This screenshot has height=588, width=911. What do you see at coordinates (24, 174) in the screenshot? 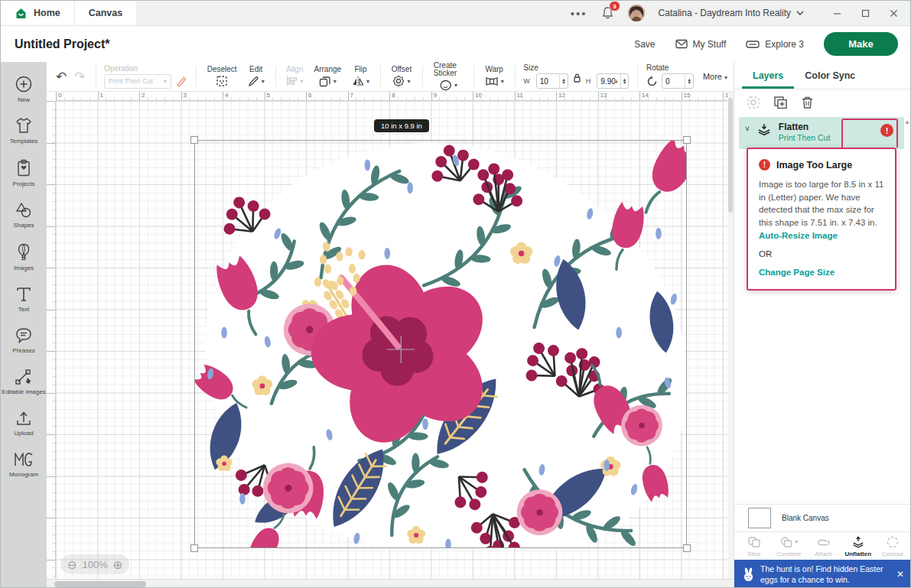
I see `sidebar-item-projects: Projects` at bounding box center [24, 174].